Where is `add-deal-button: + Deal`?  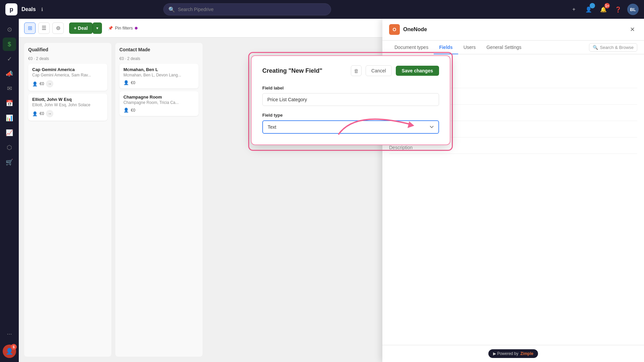
add-deal-button: + Deal is located at coordinates (81, 28).